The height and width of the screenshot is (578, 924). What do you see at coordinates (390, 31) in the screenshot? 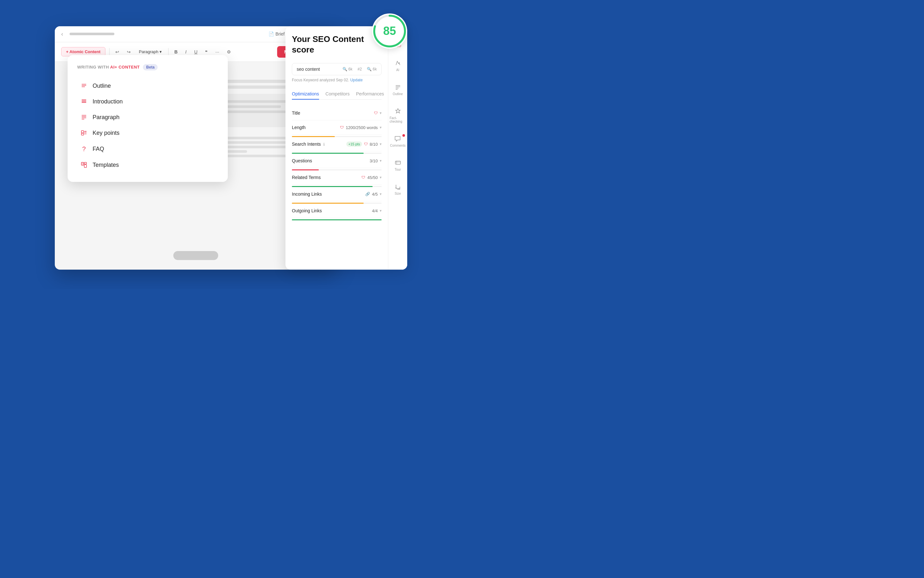
I see `score-circle: 85` at bounding box center [390, 31].